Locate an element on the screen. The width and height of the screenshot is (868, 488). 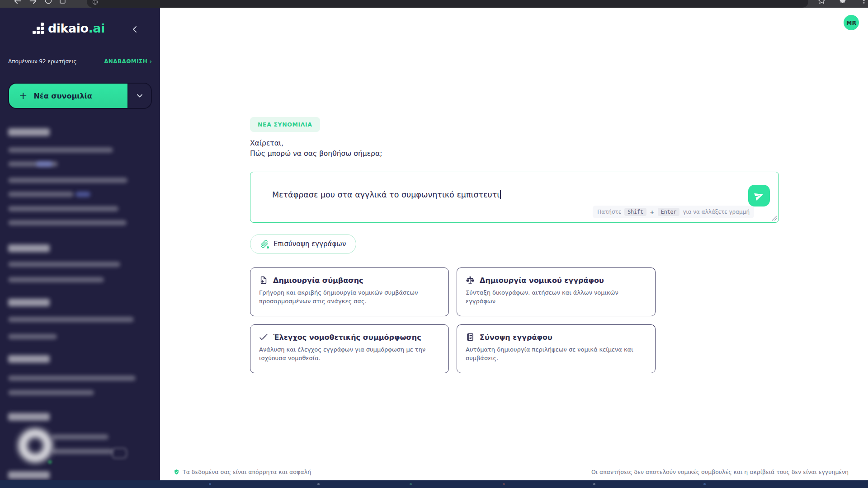
shield-icon is located at coordinates (176, 472).